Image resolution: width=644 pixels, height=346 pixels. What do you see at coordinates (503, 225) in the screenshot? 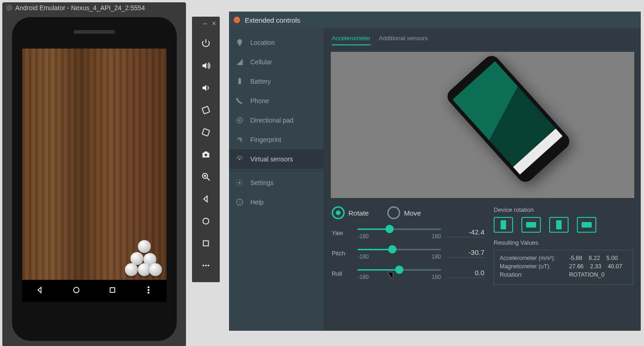
I see `rotation-portrait-button` at bounding box center [503, 225].